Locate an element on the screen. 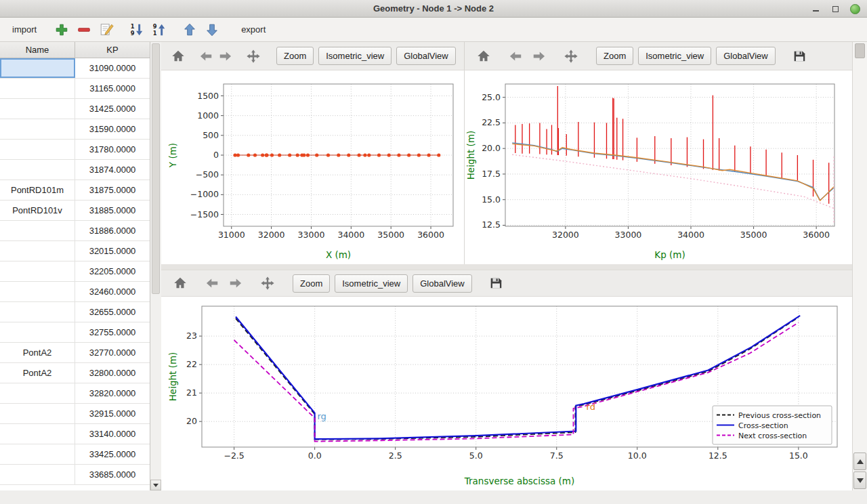  restore-button is located at coordinates (835, 9).